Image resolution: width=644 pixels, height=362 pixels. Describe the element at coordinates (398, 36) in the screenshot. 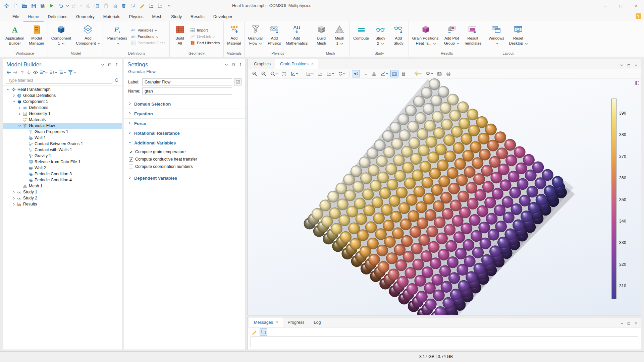

I see `add-study-button: AddStudy` at that location.